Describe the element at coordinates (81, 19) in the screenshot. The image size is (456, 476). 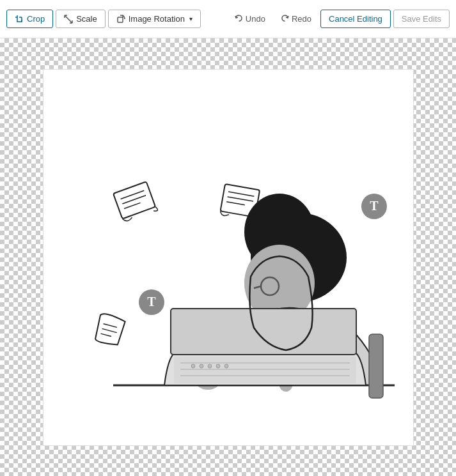
I see `scale-button: Scale` at that location.